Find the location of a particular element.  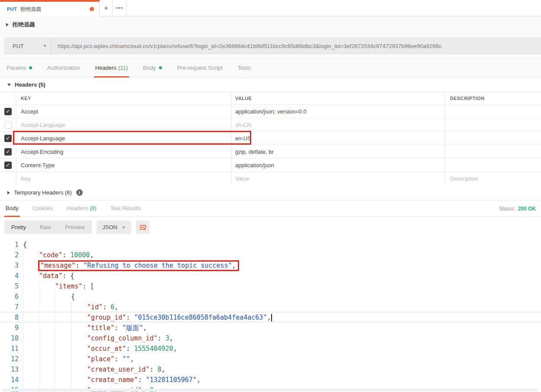

header-key-cell: Accept is located at coordinates (124, 111).